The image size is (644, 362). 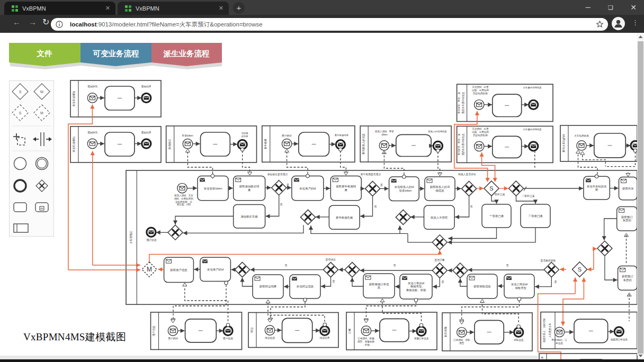 I want to click on svg-text: 火车票预订, so click(x=131, y=237).